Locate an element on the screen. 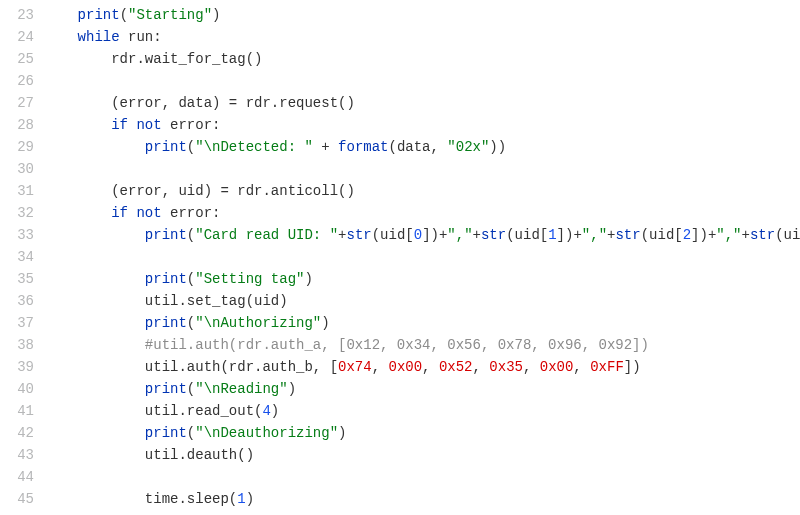 The width and height of the screenshot is (800, 515). code-line: util.read_out(4) is located at coordinates (422, 411).